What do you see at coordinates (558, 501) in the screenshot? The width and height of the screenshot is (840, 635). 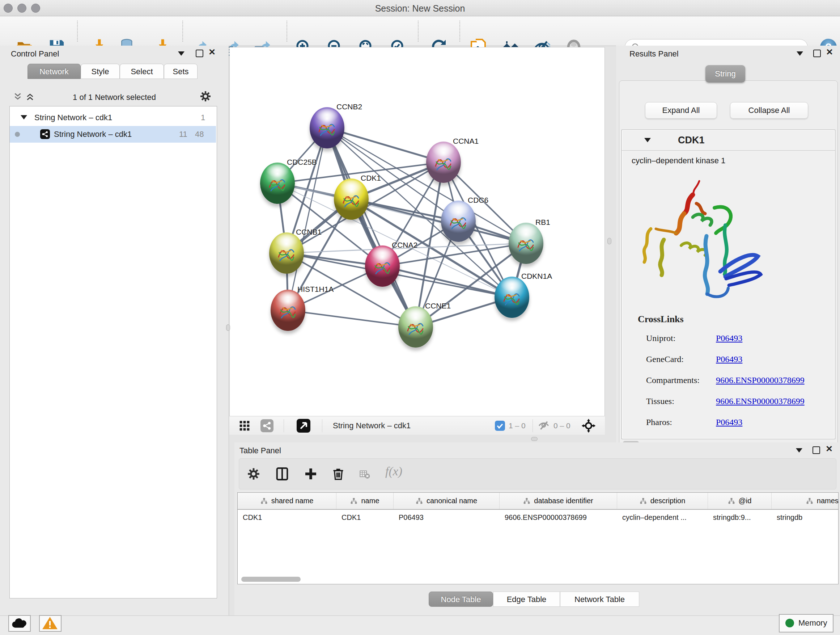 I see `column-header: database identifier` at bounding box center [558, 501].